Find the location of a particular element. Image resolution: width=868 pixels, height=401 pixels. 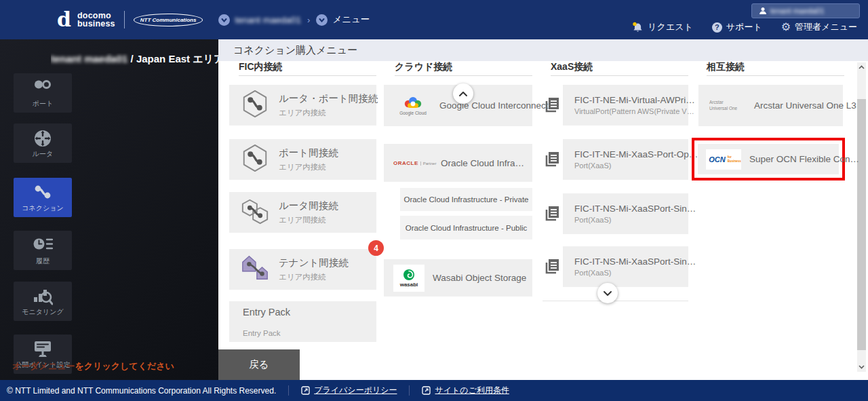

tenant-houses-icon is located at coordinates (255, 269).